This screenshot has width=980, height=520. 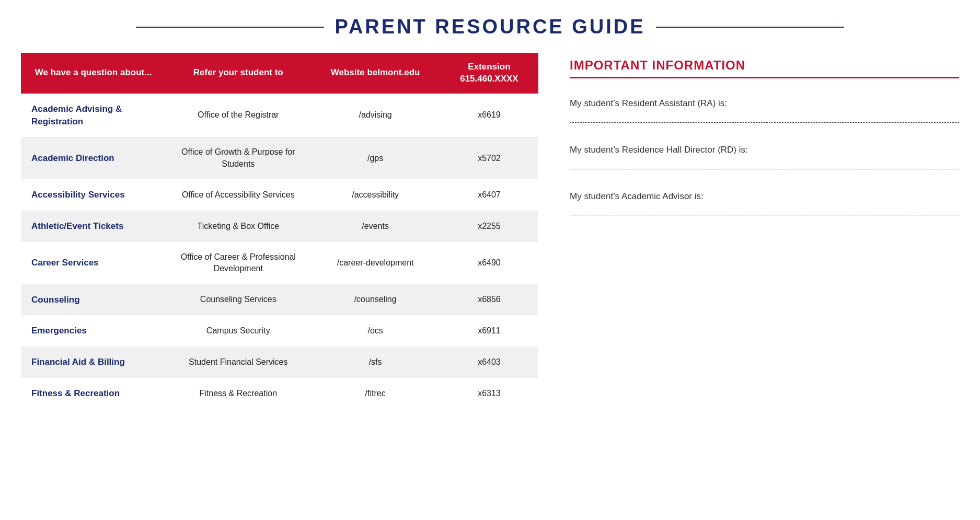 I want to click on cell-topic: Counseling, so click(x=93, y=300).